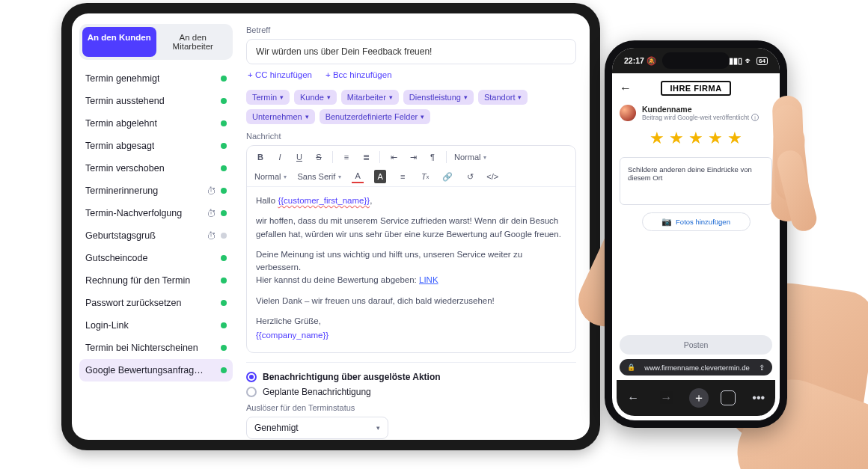  What do you see at coordinates (145, 370) in the screenshot?
I see `template-label: Google Bewertungsanfrage s…` at bounding box center [145, 370].